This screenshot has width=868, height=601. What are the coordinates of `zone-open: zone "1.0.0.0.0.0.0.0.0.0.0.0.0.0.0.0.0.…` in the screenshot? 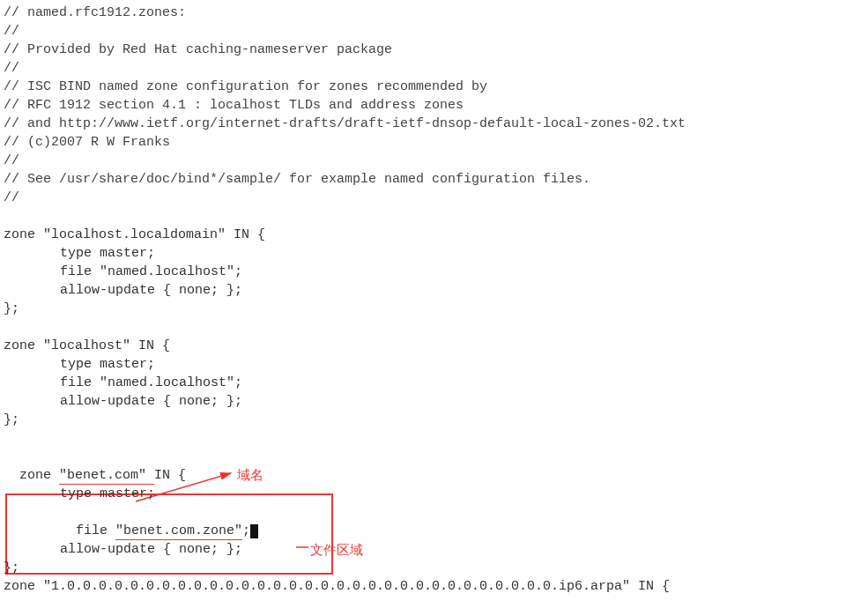 It's located at (434, 587).